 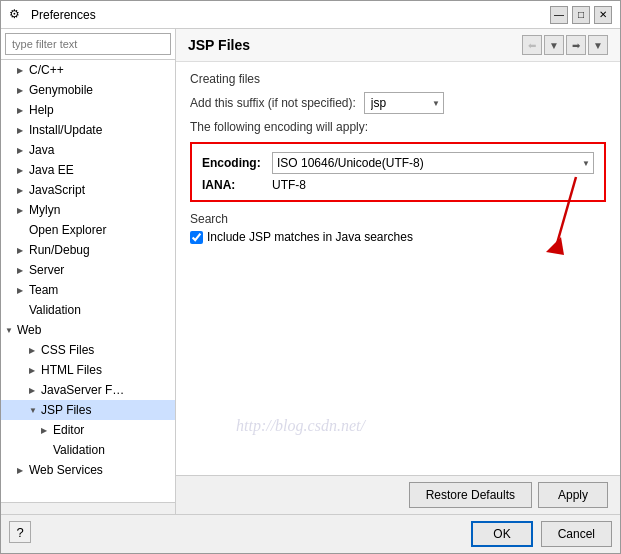 I want to click on encoding-box: Encoding: ISO 10646/Unicode(UTF-8) UTF-8…, so click(x=398, y=172).